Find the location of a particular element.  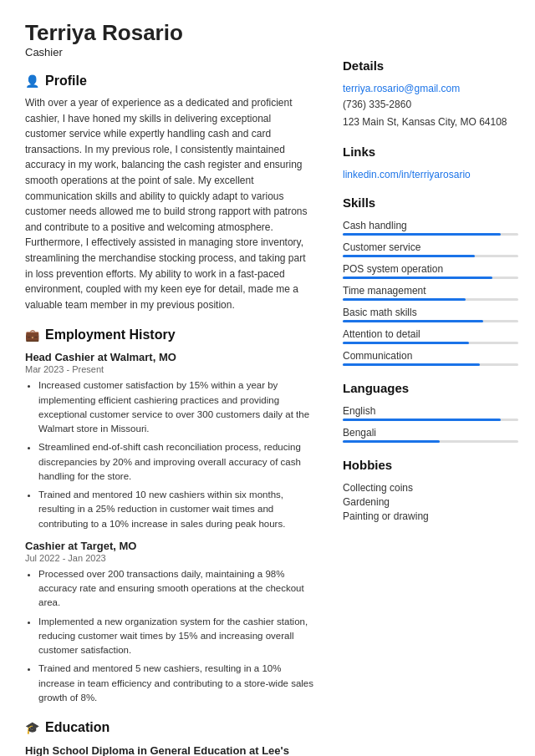

job-0-dates: Mar 2023 - Present is located at coordinates (170, 369).